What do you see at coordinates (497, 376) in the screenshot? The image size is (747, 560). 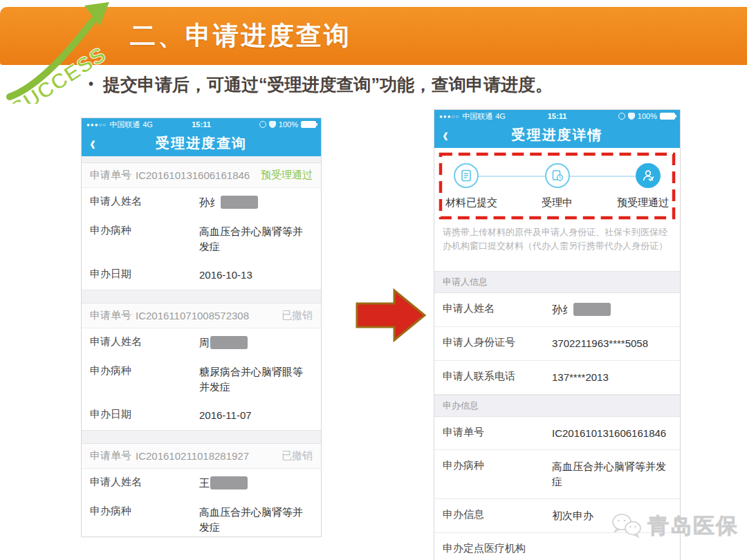 I see `row-label: 申请人联系电话` at bounding box center [497, 376].